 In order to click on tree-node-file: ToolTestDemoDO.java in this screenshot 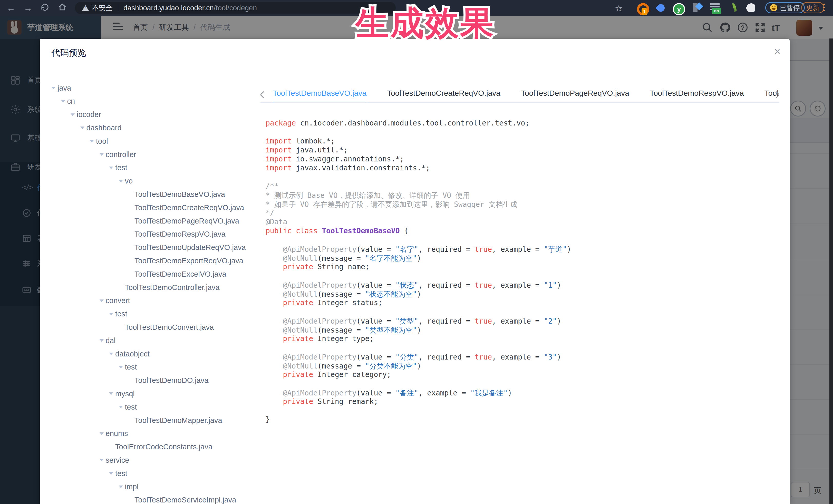, I will do `click(130, 381)`.